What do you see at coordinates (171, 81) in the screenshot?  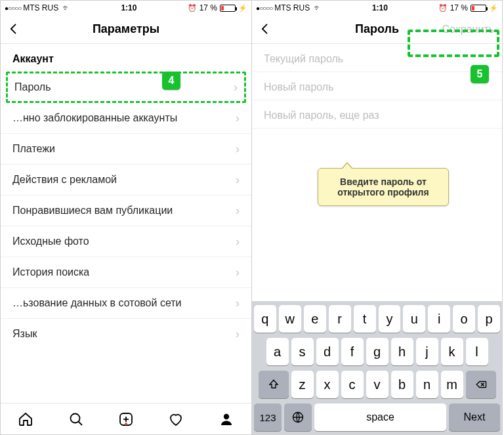 I see `step-badge-4: 4` at bounding box center [171, 81].